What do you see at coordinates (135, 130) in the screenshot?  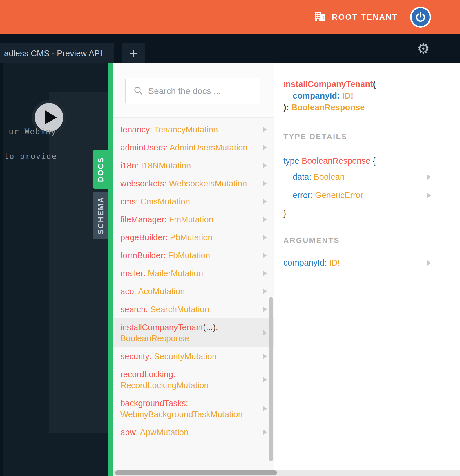 I see `field-name: tenancy` at bounding box center [135, 130].